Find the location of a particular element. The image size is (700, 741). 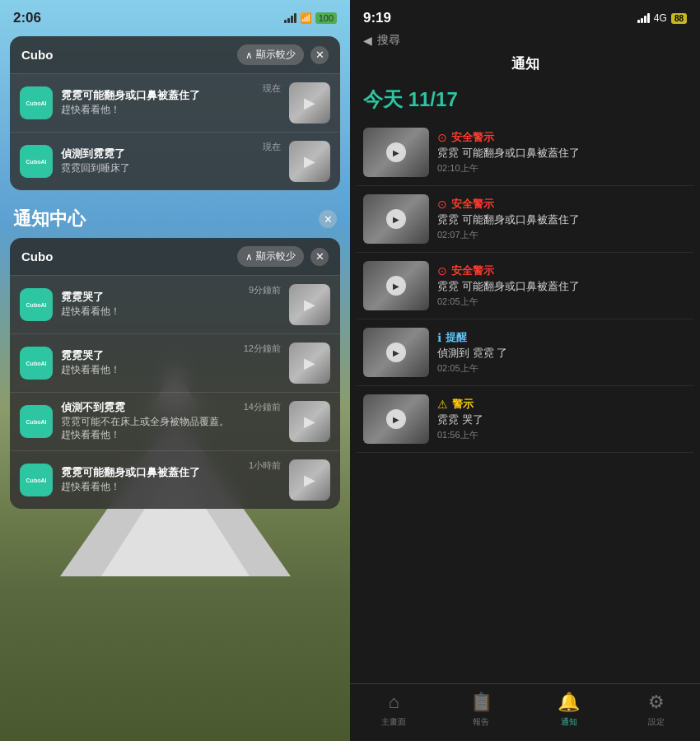

alert-tag-2: 安全警示 is located at coordinates (473, 271).